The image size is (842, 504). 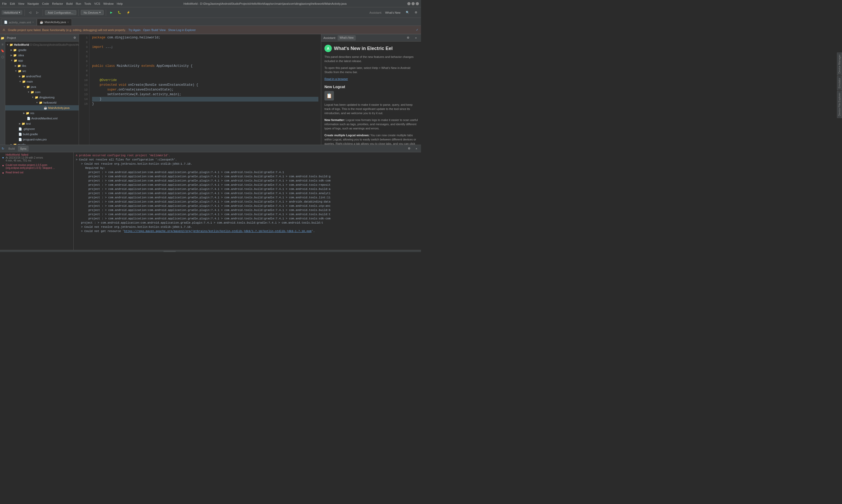 I want to click on code-content: package com.dingjiaxiong.helloworld; imp…, so click(x=205, y=90).